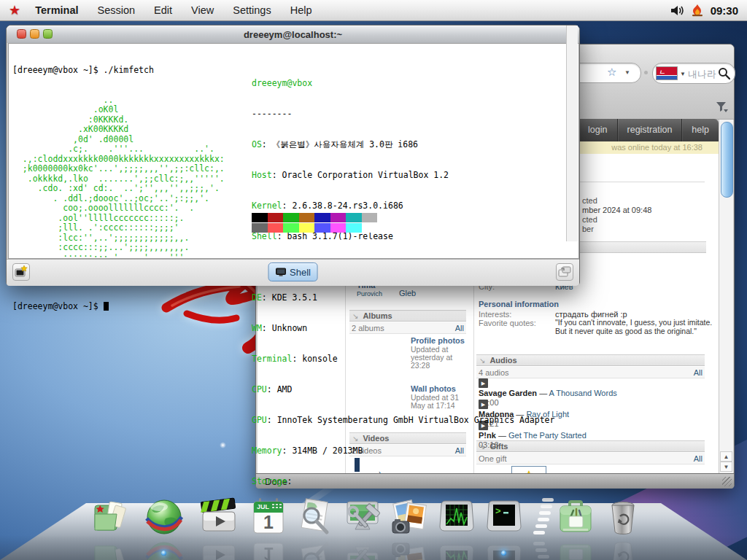 This screenshot has width=747, height=560. I want to click on scrollbar-thumb, so click(727, 160).